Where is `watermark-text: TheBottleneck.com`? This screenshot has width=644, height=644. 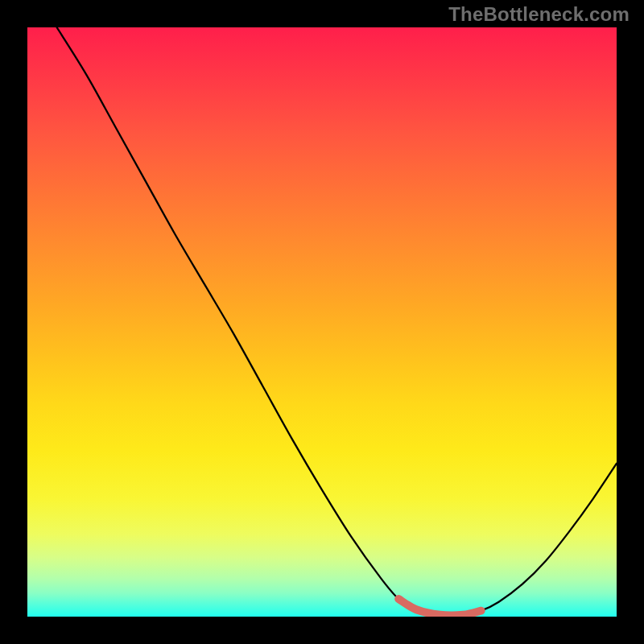 watermark-text: TheBottleneck.com is located at coordinates (539, 14).